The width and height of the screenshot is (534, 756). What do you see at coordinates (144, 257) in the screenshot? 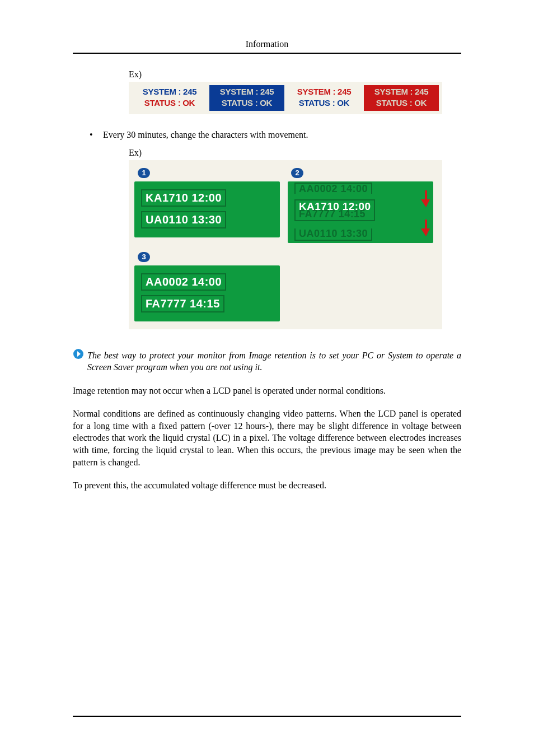
I see `panel-number-badge: 3` at bounding box center [144, 257].